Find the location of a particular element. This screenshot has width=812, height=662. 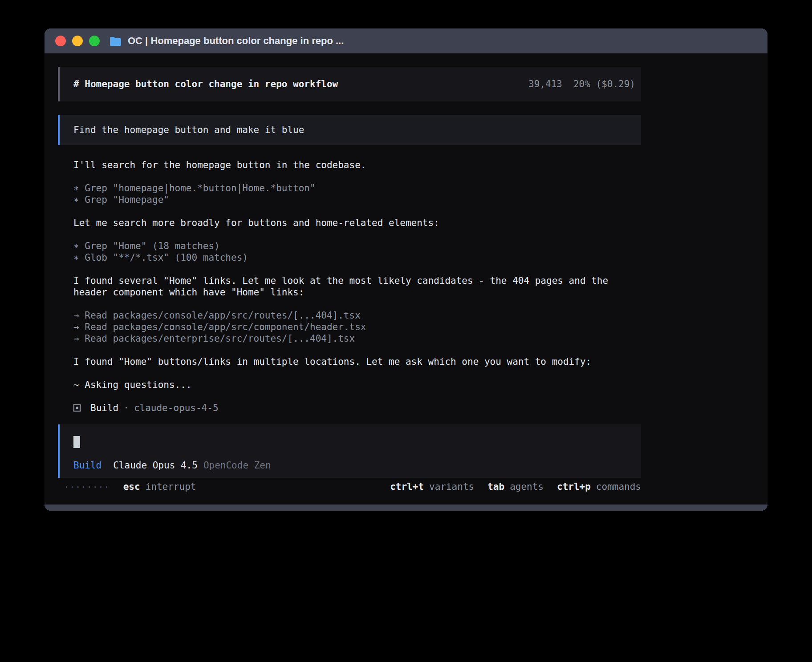

text-cursor is located at coordinates (77, 442).